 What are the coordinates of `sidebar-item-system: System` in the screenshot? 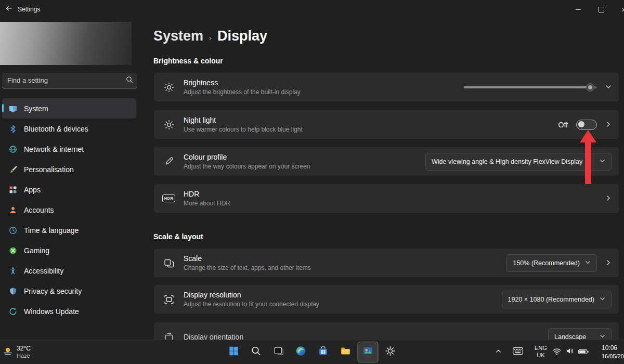 It's located at (69, 108).